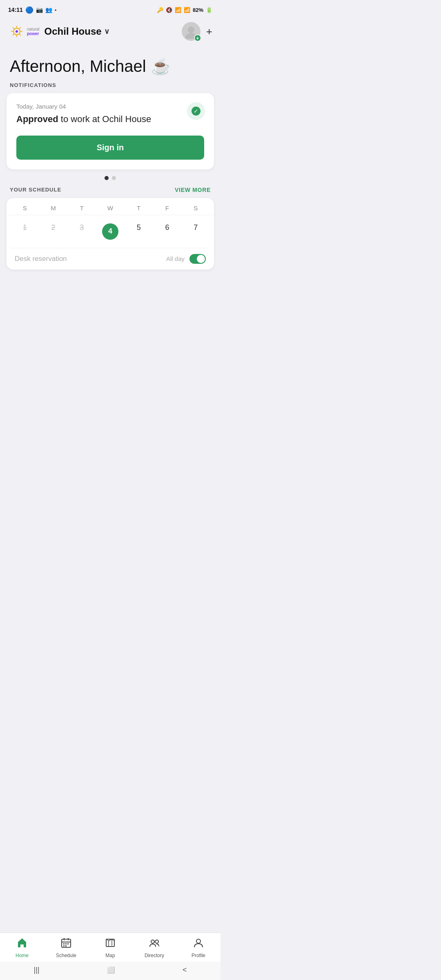 This screenshot has width=441, height=980. What do you see at coordinates (193, 190) in the screenshot?
I see `view-more-button: VIEW MORE` at bounding box center [193, 190].